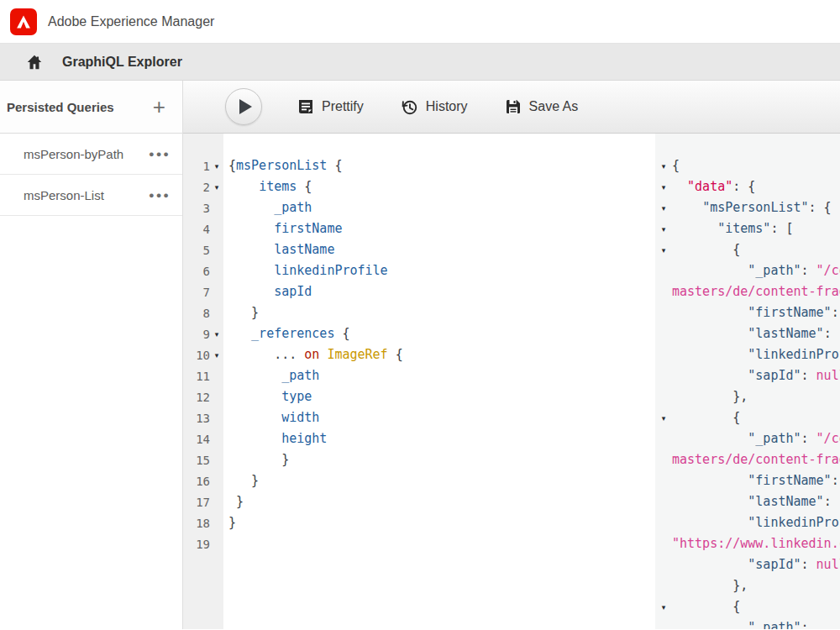  What do you see at coordinates (442, 186) in the screenshot?
I see `query-line: items {` at bounding box center [442, 186].